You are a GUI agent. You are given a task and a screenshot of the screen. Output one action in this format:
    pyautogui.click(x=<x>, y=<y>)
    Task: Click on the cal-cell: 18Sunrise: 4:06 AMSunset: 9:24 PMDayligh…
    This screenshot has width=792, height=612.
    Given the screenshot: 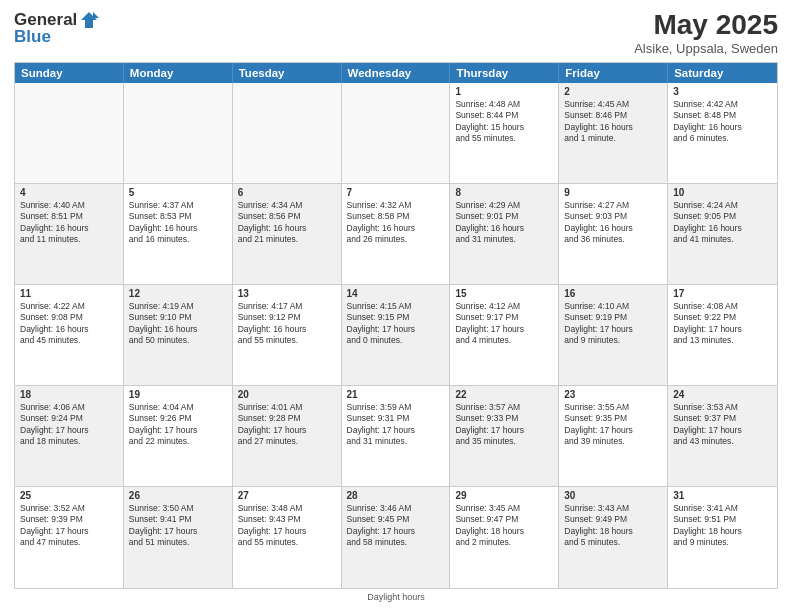 What is the action you would take?
    pyautogui.click(x=70, y=436)
    